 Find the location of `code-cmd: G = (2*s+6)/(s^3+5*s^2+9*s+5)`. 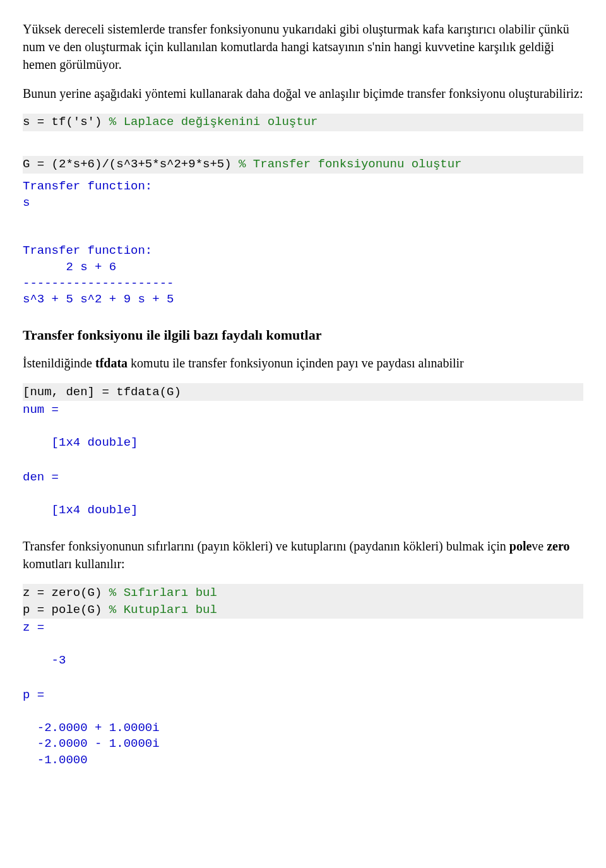

code-cmd: G = (2*s+6)/(s^3+5*s^2+9*s+5) is located at coordinates (131, 164).